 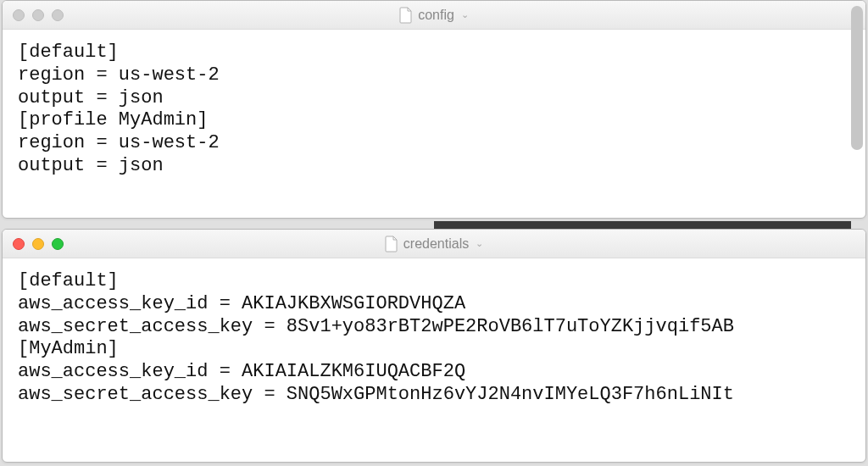 What do you see at coordinates (376, 327) in the screenshot?
I see `file-line: aws_secret_access_key = 8Sv1+yo83rBT2wPE…` at bounding box center [376, 327].